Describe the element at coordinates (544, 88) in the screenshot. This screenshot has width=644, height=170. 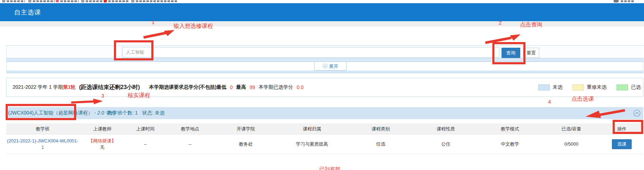
I see `legend-swatch-unselected` at that location.